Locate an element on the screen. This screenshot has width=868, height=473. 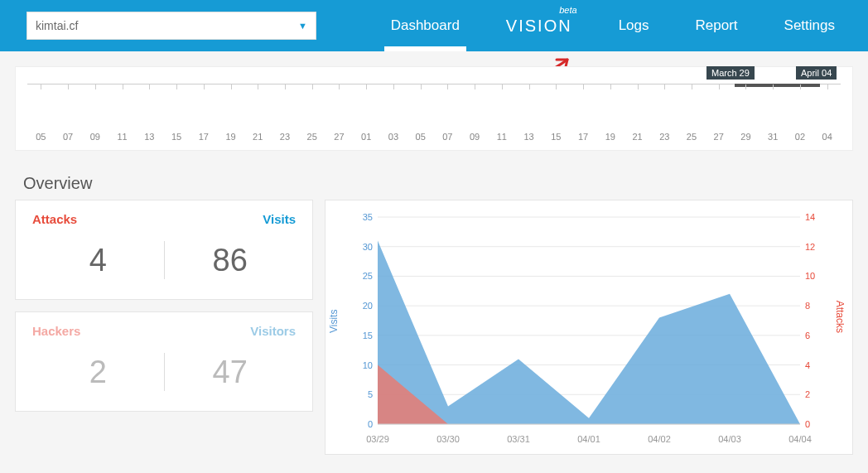
svg-text: 04/04 is located at coordinates (800, 439).